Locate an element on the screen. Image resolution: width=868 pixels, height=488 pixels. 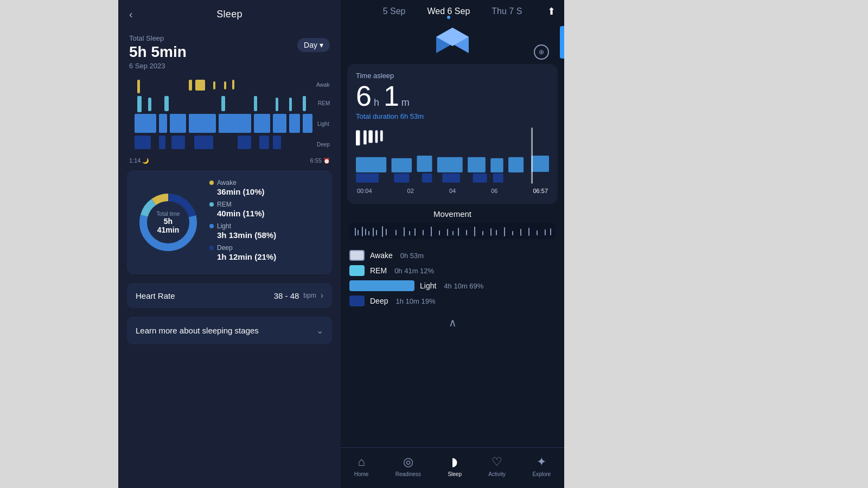
awake-legend-box is located at coordinates (357, 255).